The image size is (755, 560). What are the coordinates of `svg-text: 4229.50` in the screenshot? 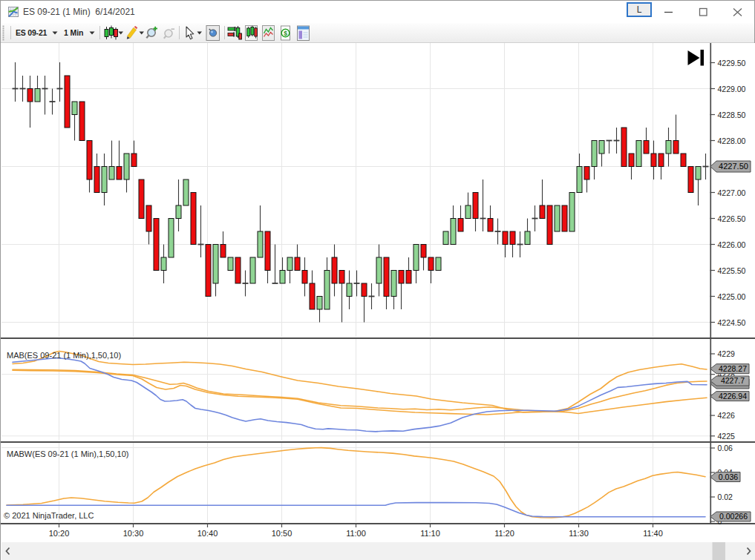 It's located at (732, 63).